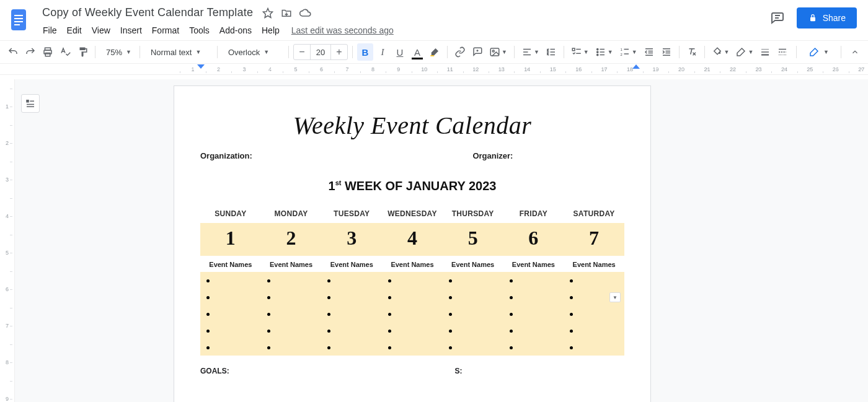 Image resolution: width=868 pixels, height=402 pixels. I want to click on menu-view: View, so click(101, 30).